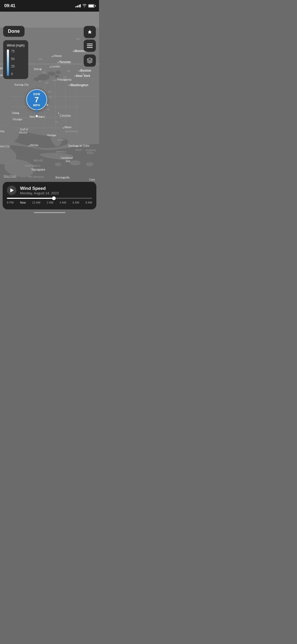 The width and height of the screenshot is (297, 644). I want to click on home-indicator, so click(50, 213).